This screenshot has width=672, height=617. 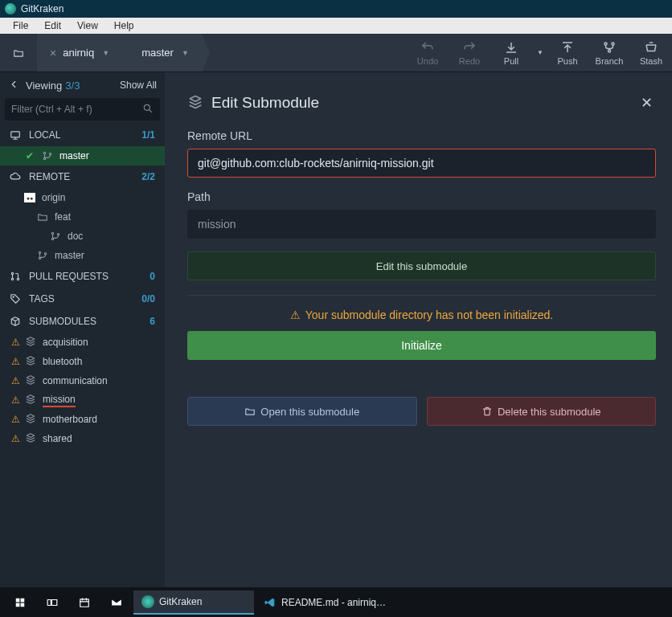 What do you see at coordinates (82, 400) in the screenshot?
I see `submodule-mission: ⚠ mission` at bounding box center [82, 400].